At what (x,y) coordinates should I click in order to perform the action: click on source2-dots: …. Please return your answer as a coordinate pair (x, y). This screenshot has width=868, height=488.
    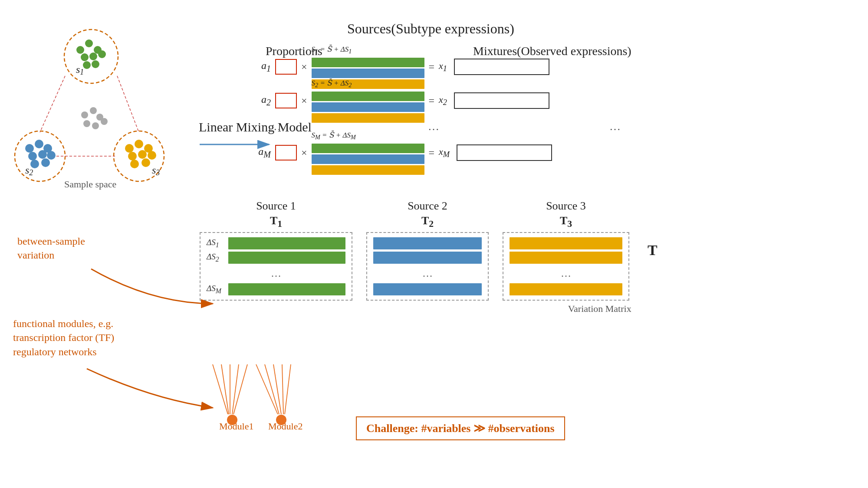
    Looking at the image, I should click on (427, 273).